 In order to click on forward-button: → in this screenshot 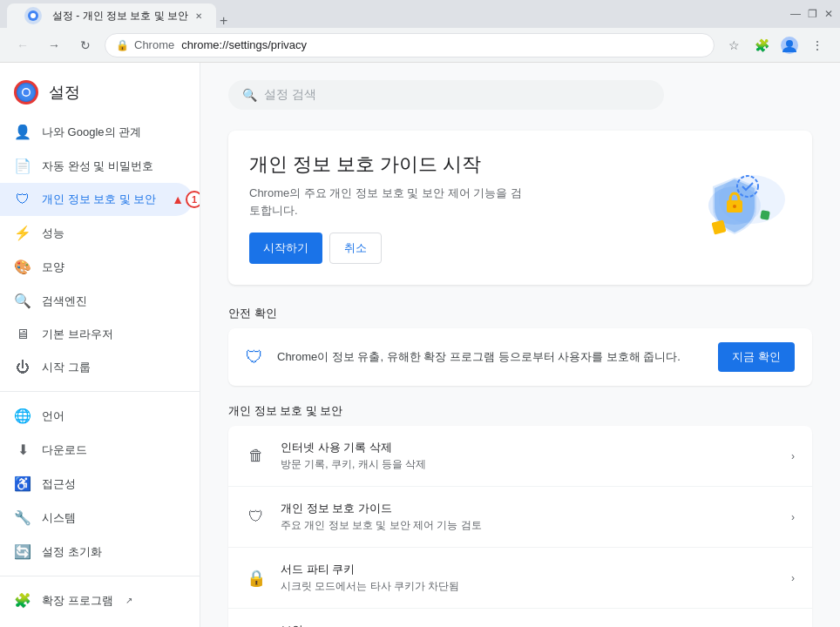, I will do `click(54, 45)`.